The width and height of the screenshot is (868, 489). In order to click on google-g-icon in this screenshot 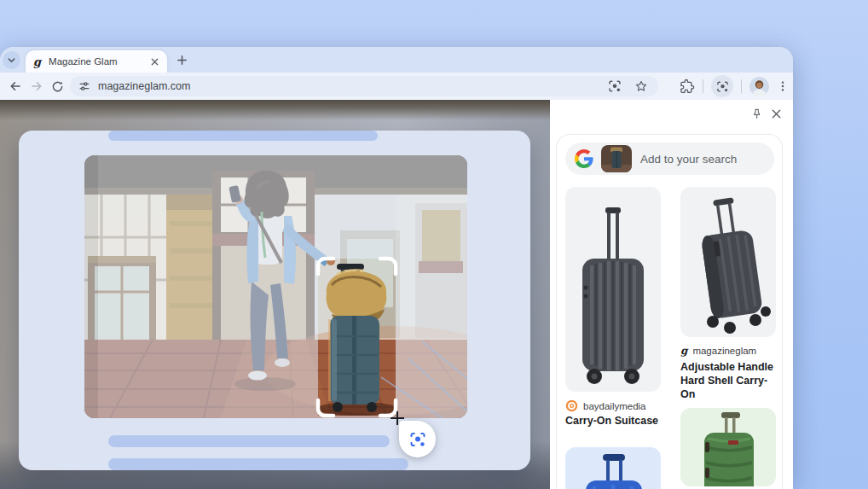, I will do `click(584, 159)`.